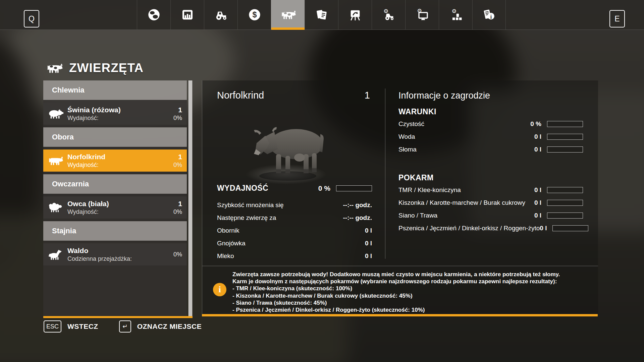 This screenshot has height=362, width=644. Describe the element at coordinates (388, 15) in the screenshot. I see `tab-garage: ⚙` at that location.